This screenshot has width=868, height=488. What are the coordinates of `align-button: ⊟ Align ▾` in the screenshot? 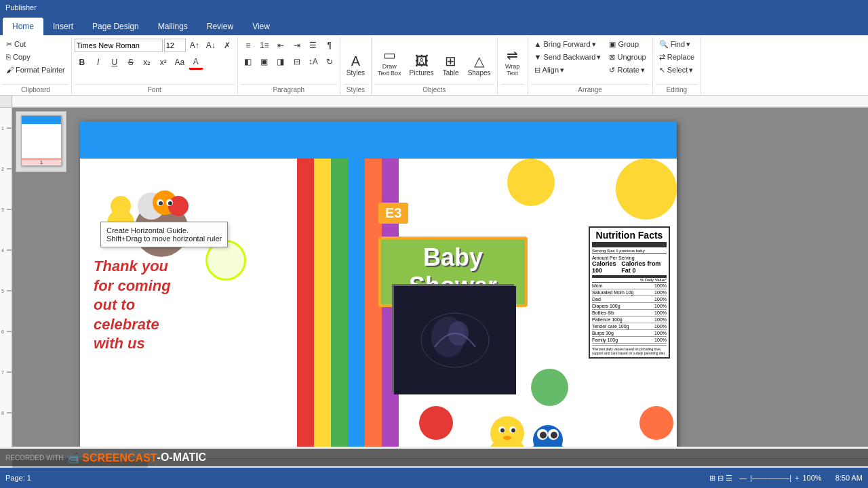 It's located at (568, 70).